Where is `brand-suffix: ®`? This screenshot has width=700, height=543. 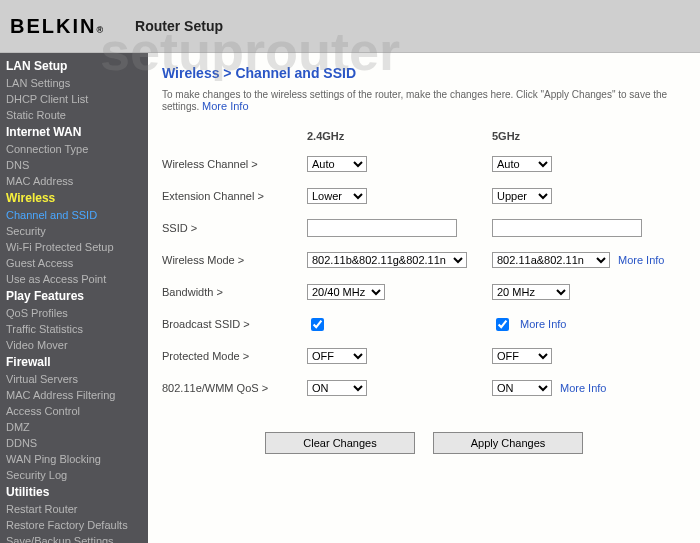 brand-suffix: ® is located at coordinates (100, 30).